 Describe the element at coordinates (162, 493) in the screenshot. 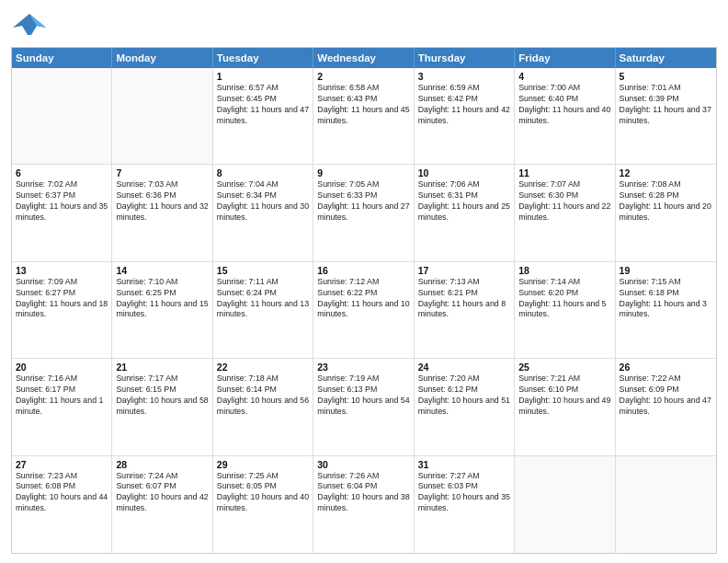

I see `day-info: Sunrise: 7:24 AM Sunset: 6:07 PM Dayligh…` at that location.